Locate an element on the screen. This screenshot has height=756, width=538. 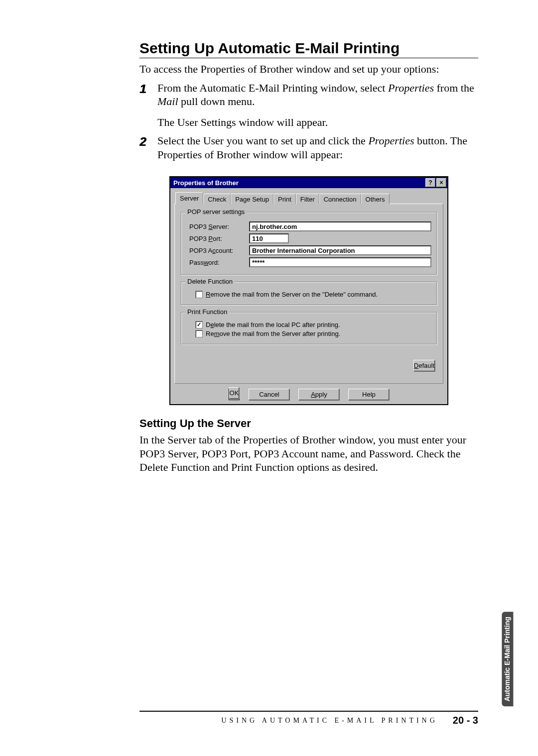
input-pop3-port: 110 is located at coordinates (269, 238).